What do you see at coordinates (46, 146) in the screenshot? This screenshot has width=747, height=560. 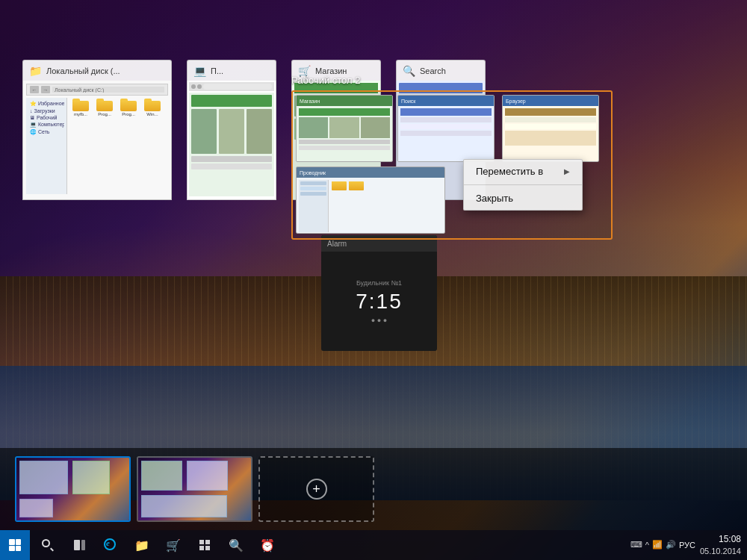 I see `exp-sidebar: ⭐ Избранное ↓ Загрузки 🖥 Рабочий 💻 Компь…` at bounding box center [46, 146].